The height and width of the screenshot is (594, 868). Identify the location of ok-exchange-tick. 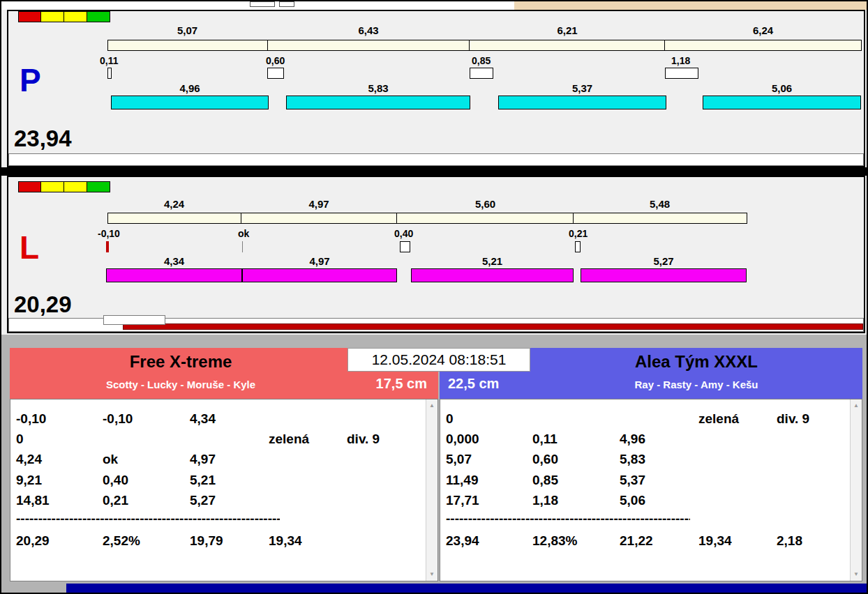
(243, 247).